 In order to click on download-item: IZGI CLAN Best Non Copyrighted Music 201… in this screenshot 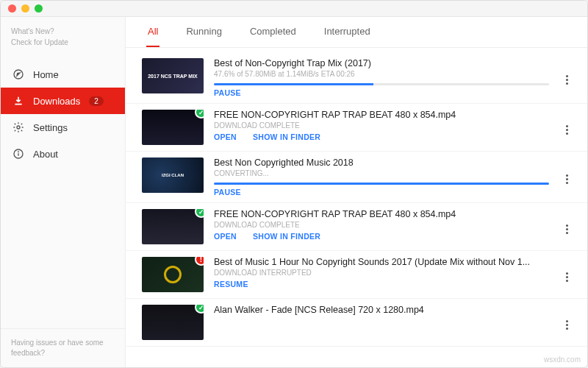, I will do `click(356, 177)`.